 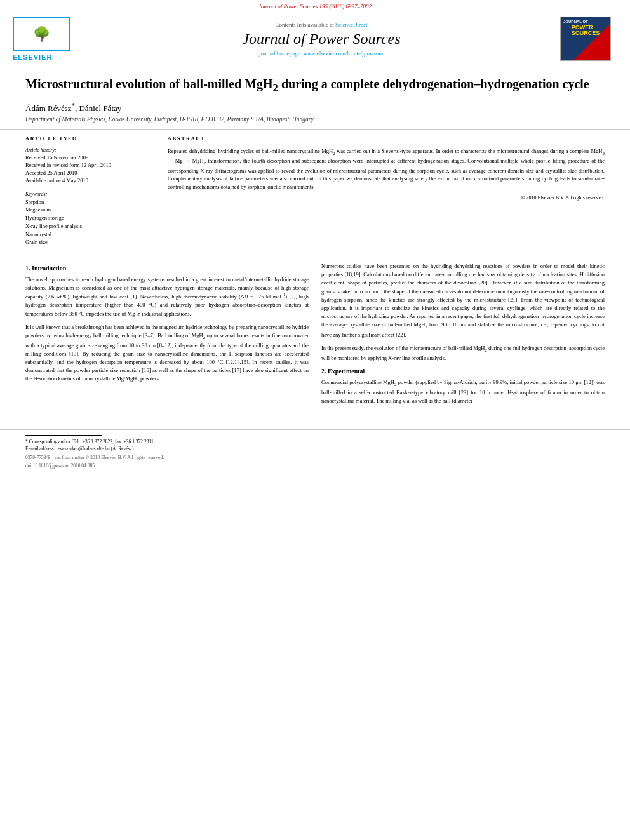 What do you see at coordinates (315, 119) in the screenshot?
I see `article-affiliation: Department of Materials Physics, Eötvös …` at bounding box center [315, 119].